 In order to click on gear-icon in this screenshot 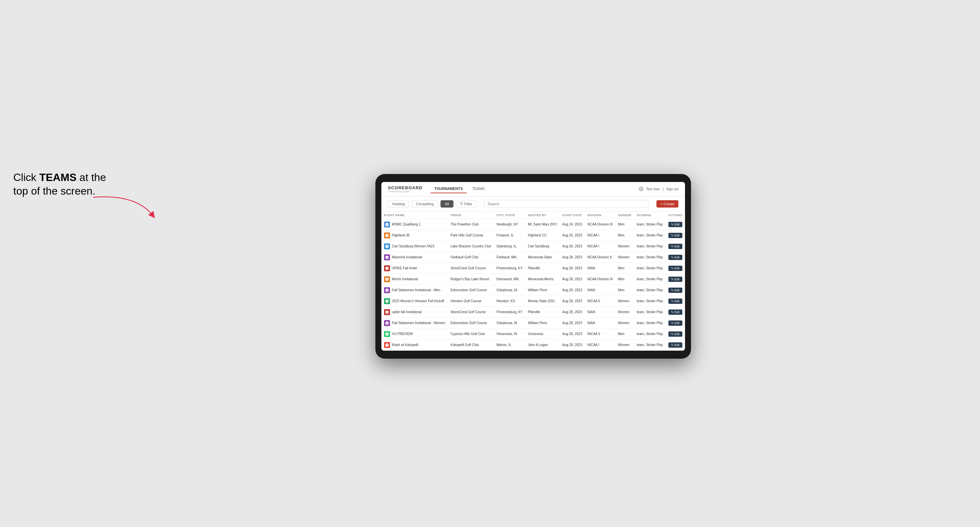, I will do `click(641, 189)`.